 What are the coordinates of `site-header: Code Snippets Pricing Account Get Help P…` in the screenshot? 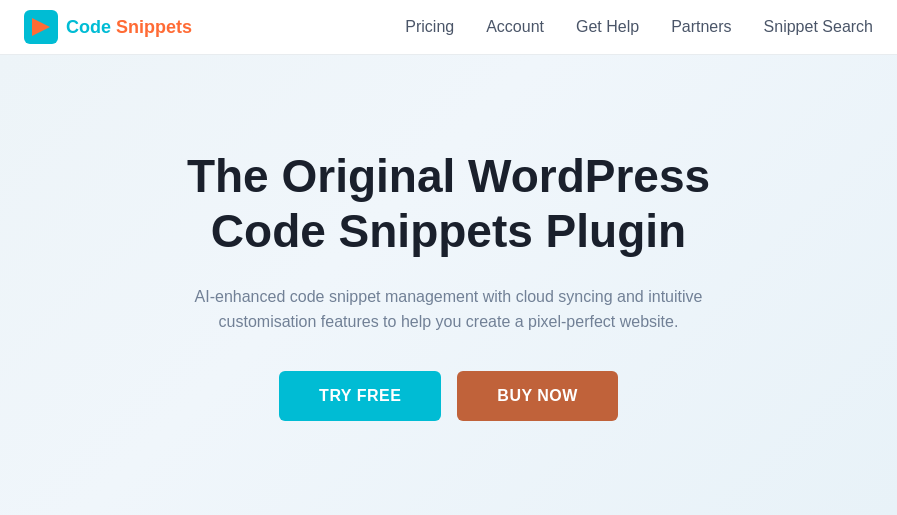 It's located at (448, 28).